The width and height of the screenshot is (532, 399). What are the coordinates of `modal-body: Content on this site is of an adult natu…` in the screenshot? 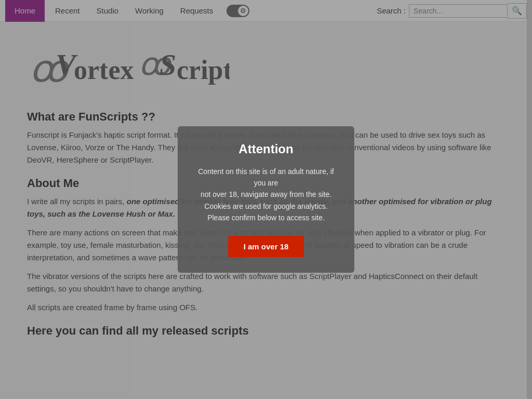 It's located at (266, 195).